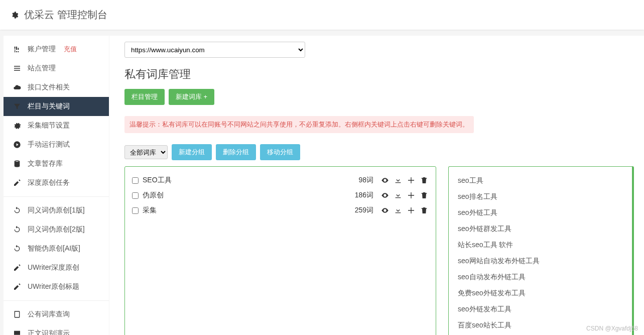 The height and width of the screenshot is (335, 644). Describe the element at coordinates (612, 328) in the screenshot. I see `watermark: CSDN @Xgvafdj58` at that location.